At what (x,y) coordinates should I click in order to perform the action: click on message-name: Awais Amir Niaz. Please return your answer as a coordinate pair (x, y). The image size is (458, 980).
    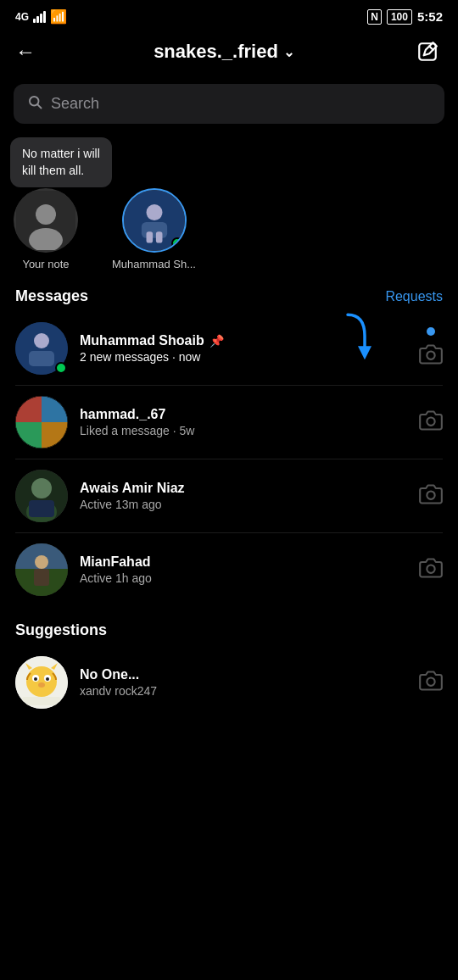
    Looking at the image, I should click on (243, 488).